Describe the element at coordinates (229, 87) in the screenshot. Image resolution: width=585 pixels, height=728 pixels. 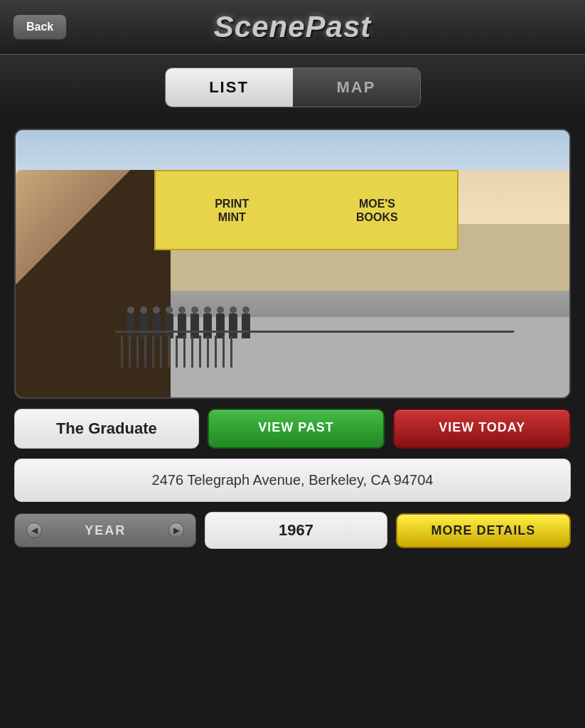
I see `tab-list: LIST` at that location.